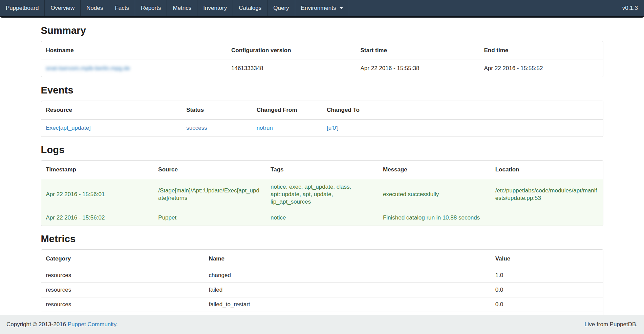 This screenshot has width=644, height=334. Describe the element at coordinates (68, 128) in the screenshot. I see `event-resource-link: Exec[apt_update]` at that location.